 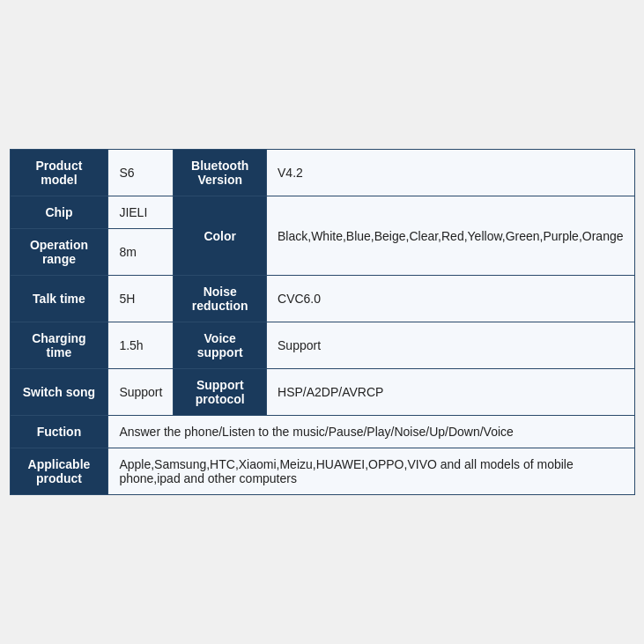 What do you see at coordinates (372, 472) in the screenshot?
I see `applicable-product-value: Apple,Samsung,HTC,Xiaomi,Meizu,HUAWEI,OP…` at bounding box center [372, 472].